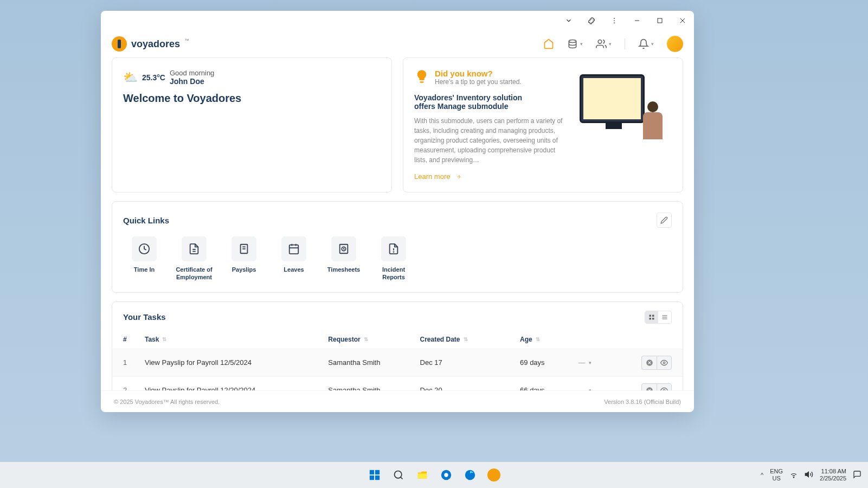  Describe the element at coordinates (794, 475) in the screenshot. I see `wifi-icon` at that location.